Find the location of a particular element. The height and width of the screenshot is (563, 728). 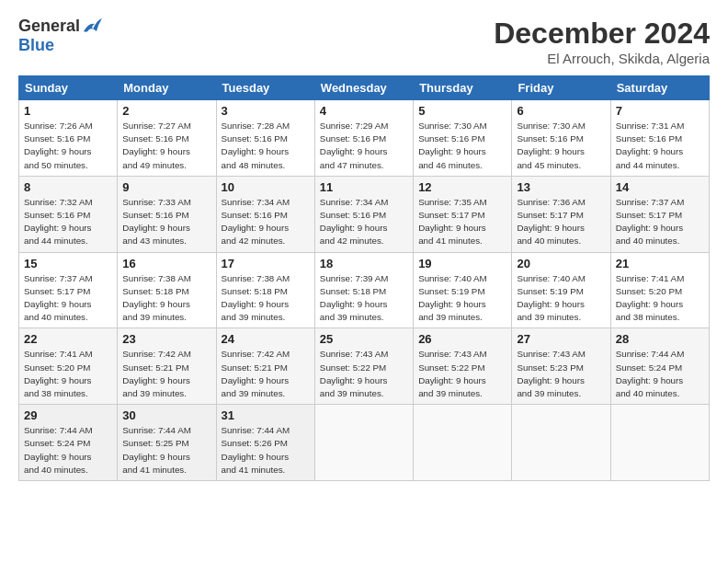

day-info: Sunrise: 7:29 AMSunset: 5:16 PMDaylight:… is located at coordinates (364, 145).